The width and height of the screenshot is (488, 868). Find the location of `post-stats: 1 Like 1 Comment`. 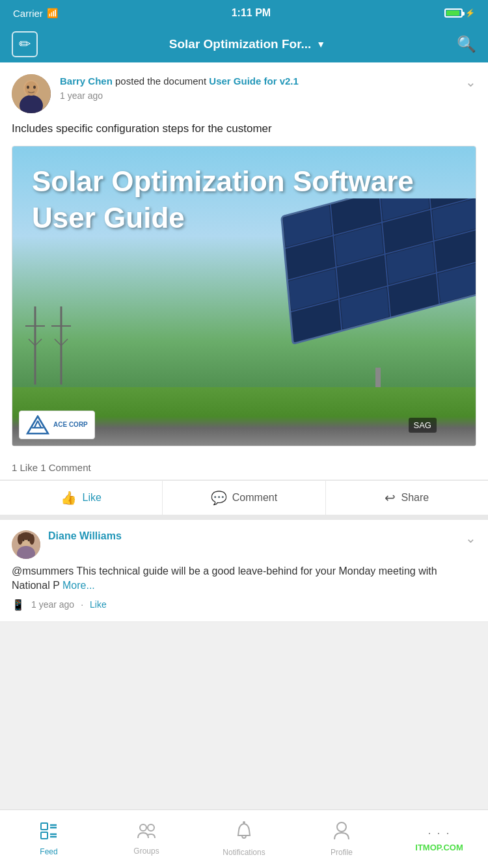

post-stats: 1 Like 1 Comment is located at coordinates (244, 468).